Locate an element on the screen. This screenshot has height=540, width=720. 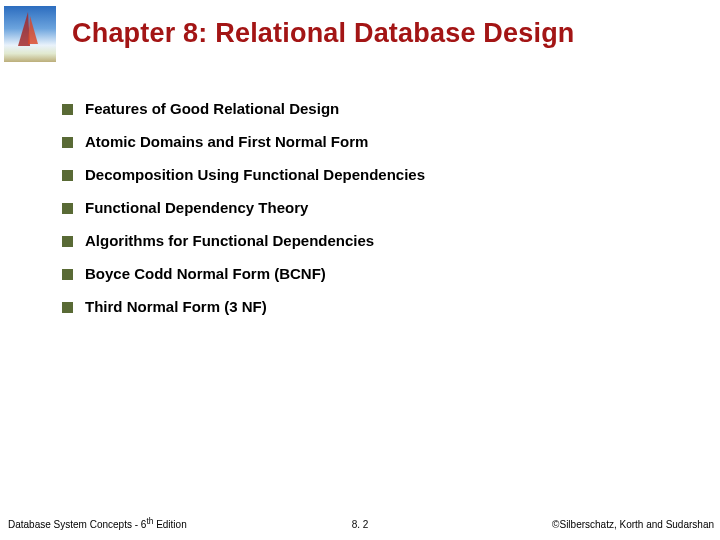
bullet-text: Features of Good Relational Design is located at coordinates (212, 108).